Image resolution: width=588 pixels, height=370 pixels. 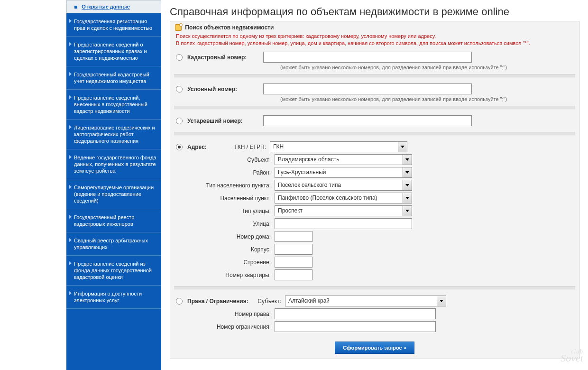 I want to click on sidebar-item: Лицензирование геодезических и картограф…, so click(x=114, y=135).